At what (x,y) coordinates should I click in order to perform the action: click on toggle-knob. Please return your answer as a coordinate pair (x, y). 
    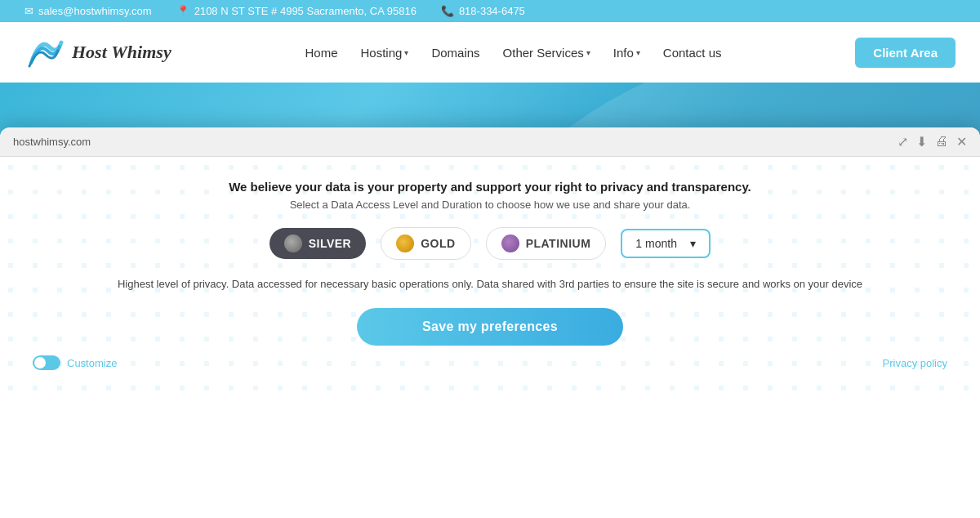
    Looking at the image, I should click on (40, 363).